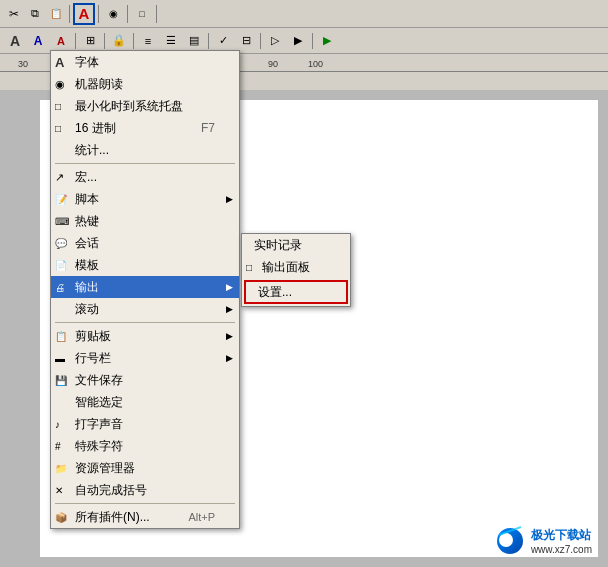 The height and width of the screenshot is (567, 608). Describe the element at coordinates (60, 62) in the screenshot. I see `font-menu-icon: A` at that location.